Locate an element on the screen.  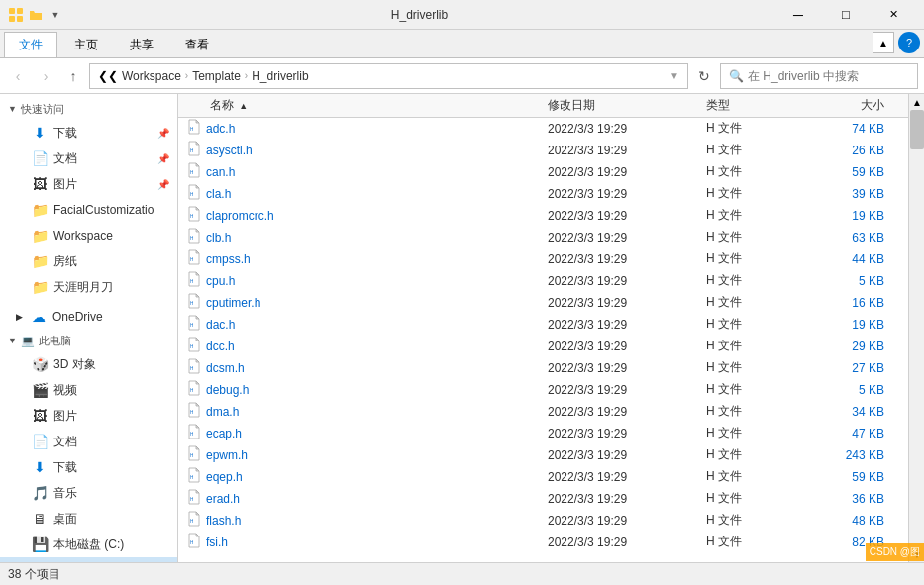
table-row: H cputimer.h 2022/3/3 19:29 H 文件 16 KB is located at coordinates (543, 303).